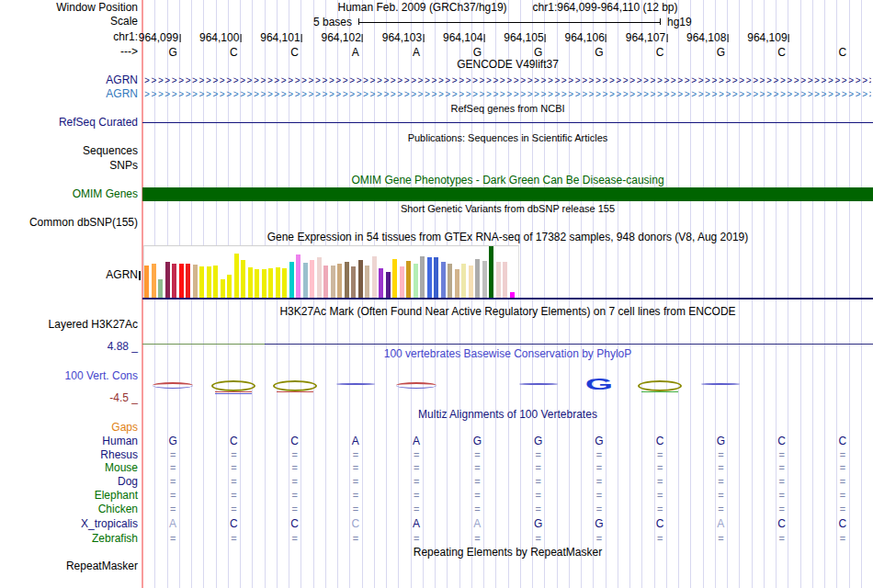 Image resolution: width=873 pixels, height=588 pixels. What do you see at coordinates (69, 123) in the screenshot?
I see `refseq-curated-label: RefSeq Curated` at bounding box center [69, 123].